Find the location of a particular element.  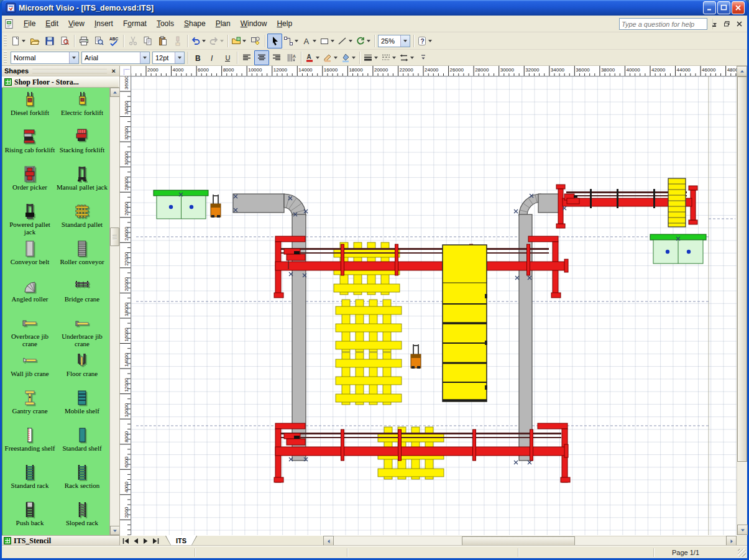

line-weight-button is located at coordinates (370, 58).